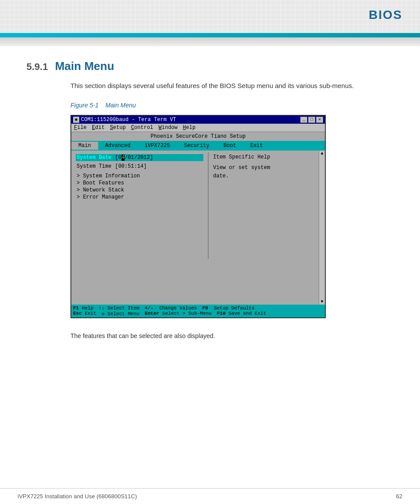 This screenshot has width=420, height=504. I want to click on bios-nav-advanced: Advanced, so click(118, 146).